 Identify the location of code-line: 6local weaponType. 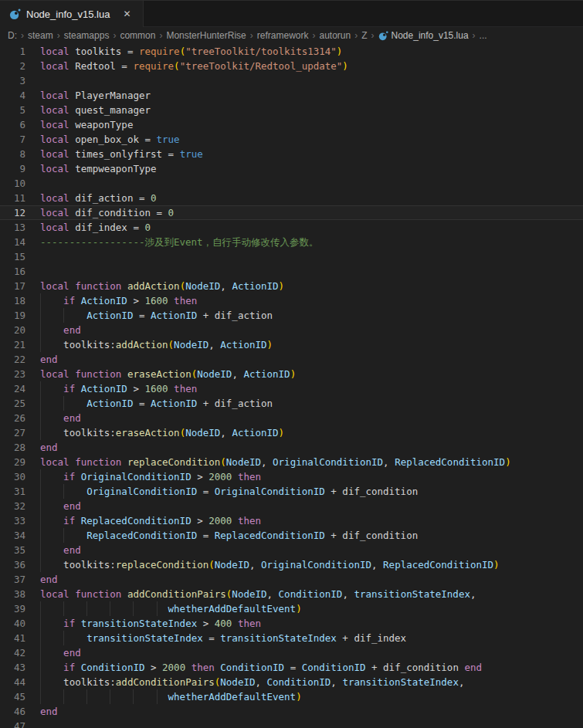
(292, 125).